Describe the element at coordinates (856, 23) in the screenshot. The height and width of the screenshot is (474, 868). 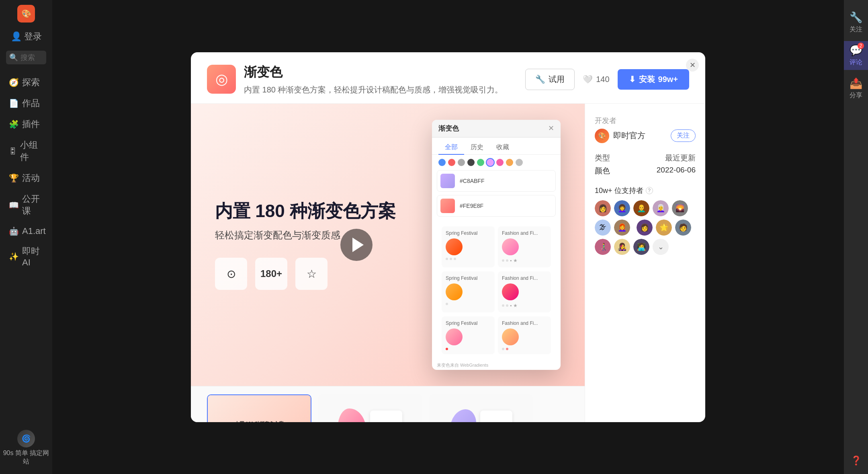
I see `right-panel-follow: 🔧 关注` at that location.